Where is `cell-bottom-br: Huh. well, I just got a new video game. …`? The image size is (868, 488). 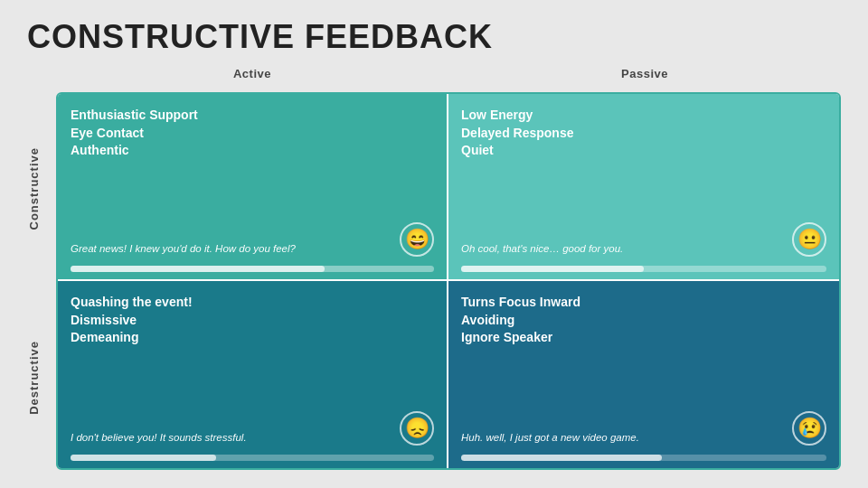
cell-bottom-br: Huh. well, I just got a new video game. … is located at coordinates (644, 427).